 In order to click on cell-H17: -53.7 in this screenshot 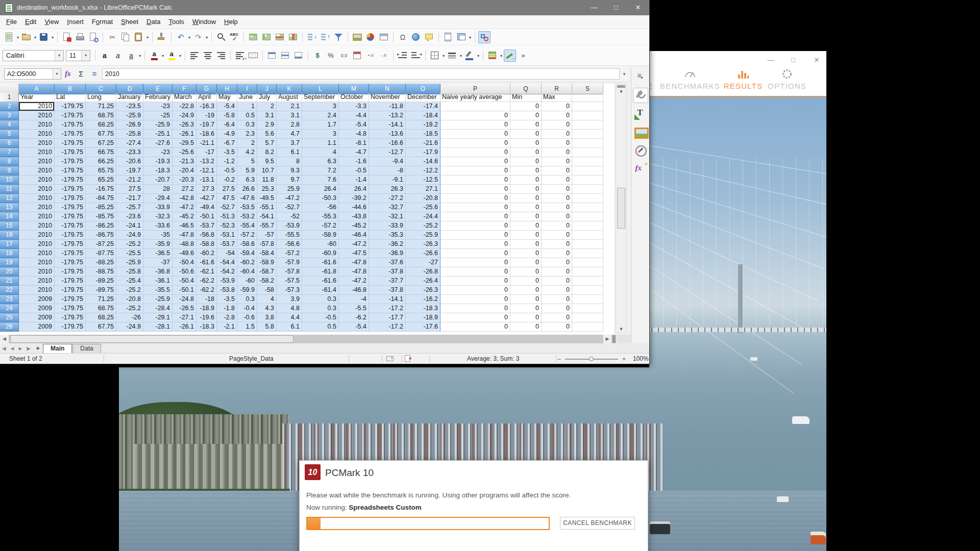, I will do `click(227, 244)`.